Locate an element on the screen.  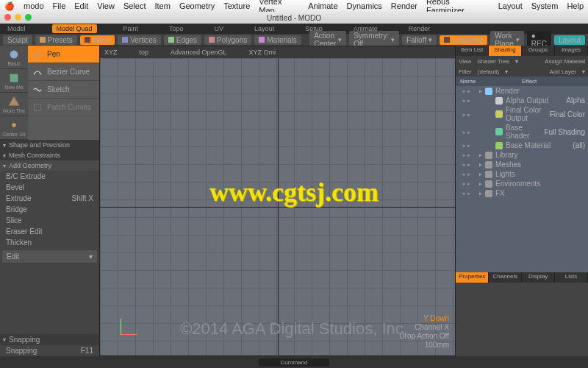
polygons-icon is located at coordinates (212, 40).